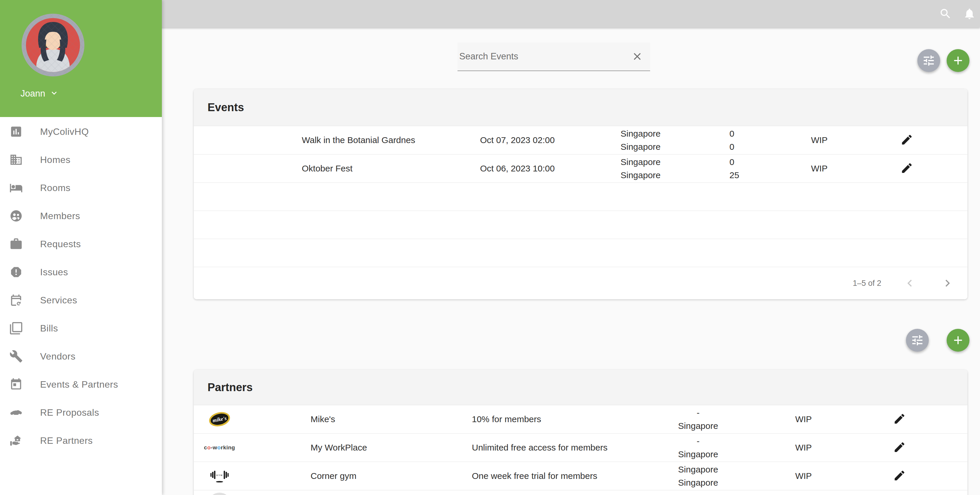 The image size is (980, 495). I want to click on sidebar-item-events-partners: Events & Partners, so click(81, 384).